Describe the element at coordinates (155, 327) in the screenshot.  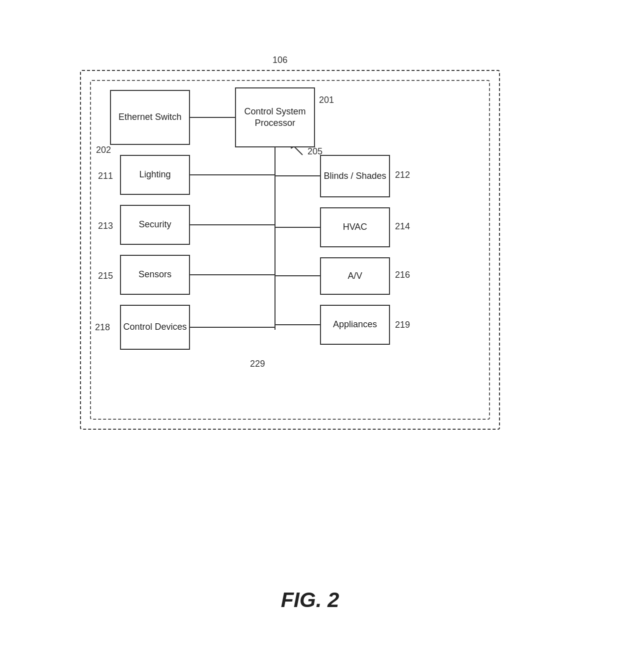
I see `control-devices-box: Control Devices` at that location.